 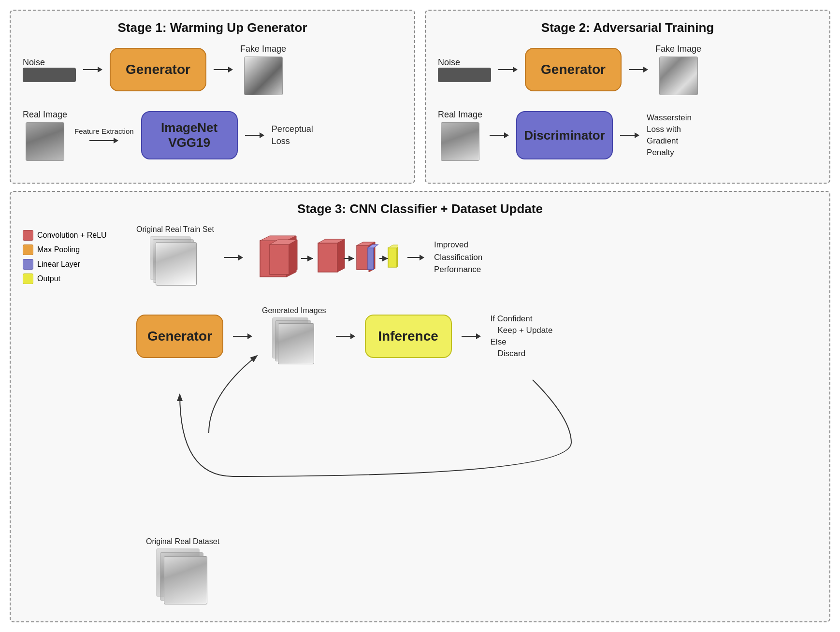 I want to click on arrow-line, so click(x=90, y=70).